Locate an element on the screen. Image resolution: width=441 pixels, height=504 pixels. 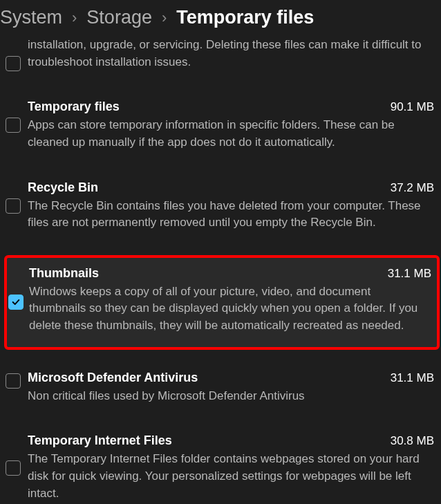
item-description: The Temporary Internet Files folder cont… is located at coordinates (231, 476).